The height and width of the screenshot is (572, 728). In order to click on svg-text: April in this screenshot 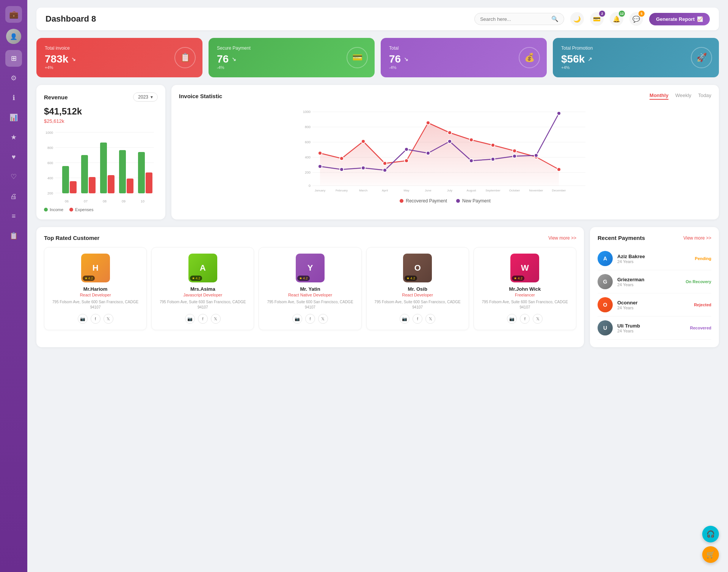, I will do `click(385, 190)`.